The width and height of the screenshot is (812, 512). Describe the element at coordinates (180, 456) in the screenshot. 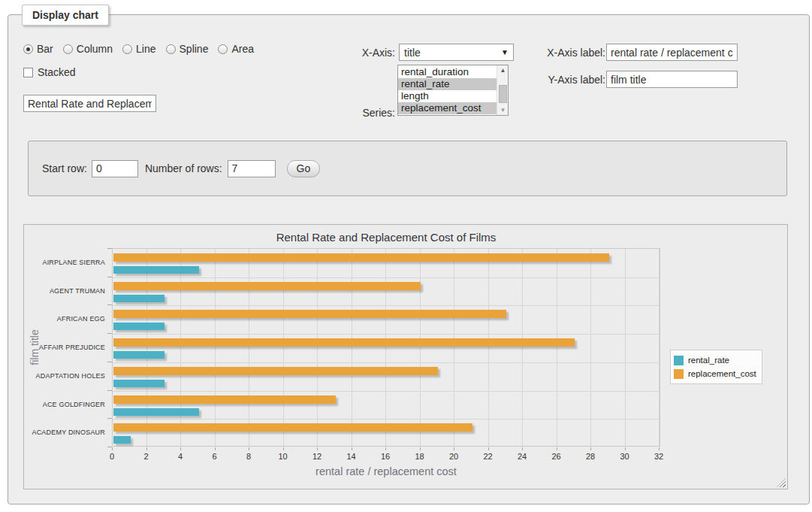

I see `x-tick-label: 4` at that location.